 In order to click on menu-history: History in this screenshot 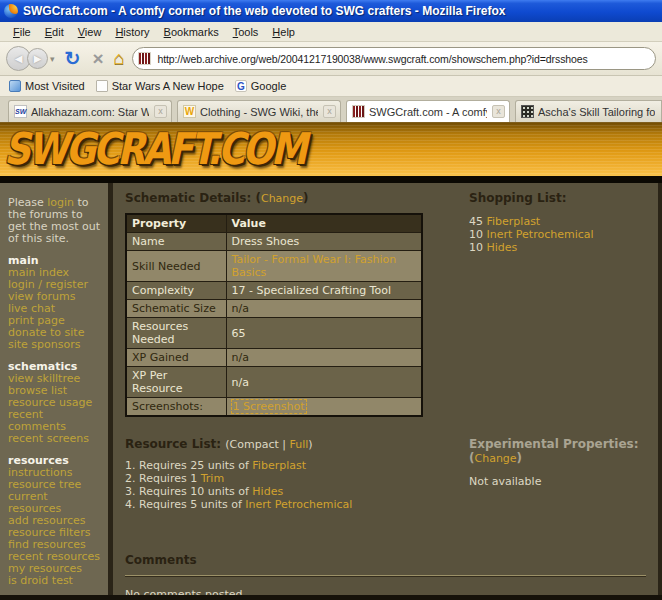, I will do `click(132, 32)`.